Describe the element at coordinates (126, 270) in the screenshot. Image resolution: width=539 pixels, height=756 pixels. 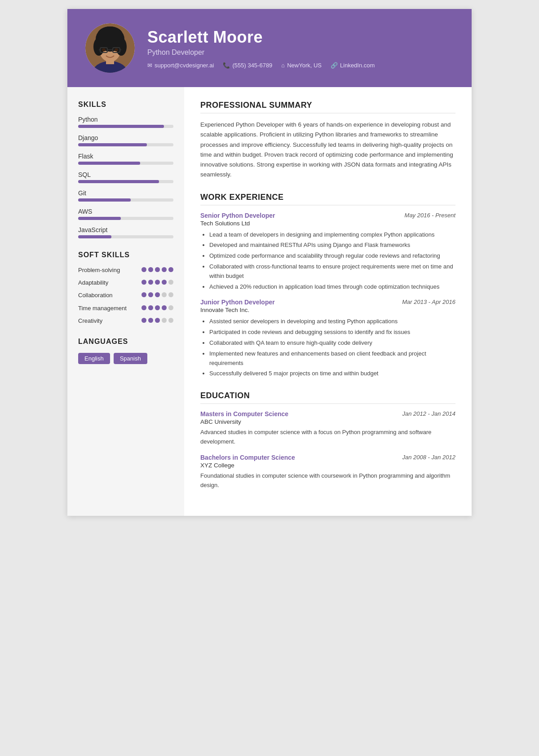
I see `soft-skill-problem-solving: Problem-solving` at that location.